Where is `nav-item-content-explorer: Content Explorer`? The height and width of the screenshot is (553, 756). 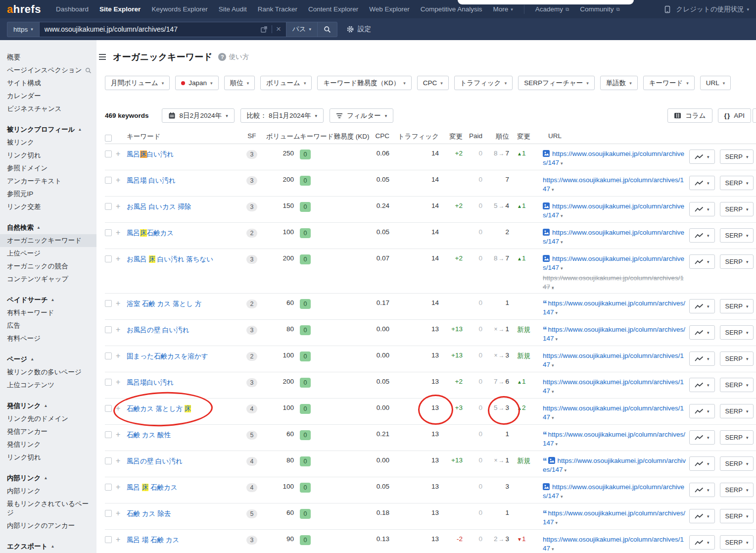
nav-item-content-explorer: Content Explorer is located at coordinates (333, 9).